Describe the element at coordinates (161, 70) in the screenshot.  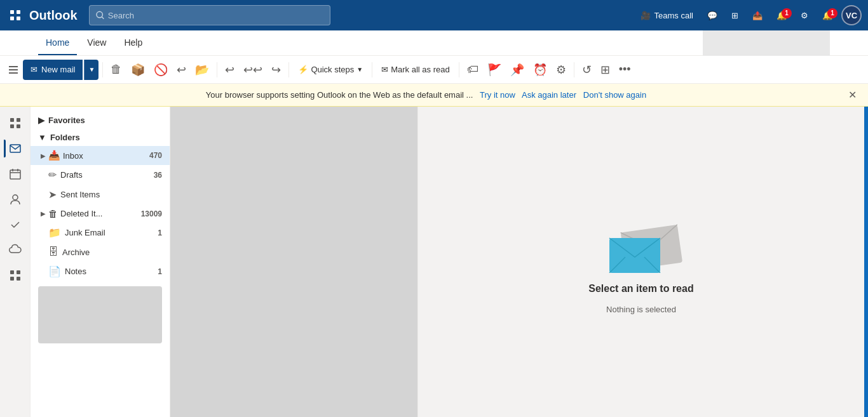
I see `spam-button: 🚫` at that location.